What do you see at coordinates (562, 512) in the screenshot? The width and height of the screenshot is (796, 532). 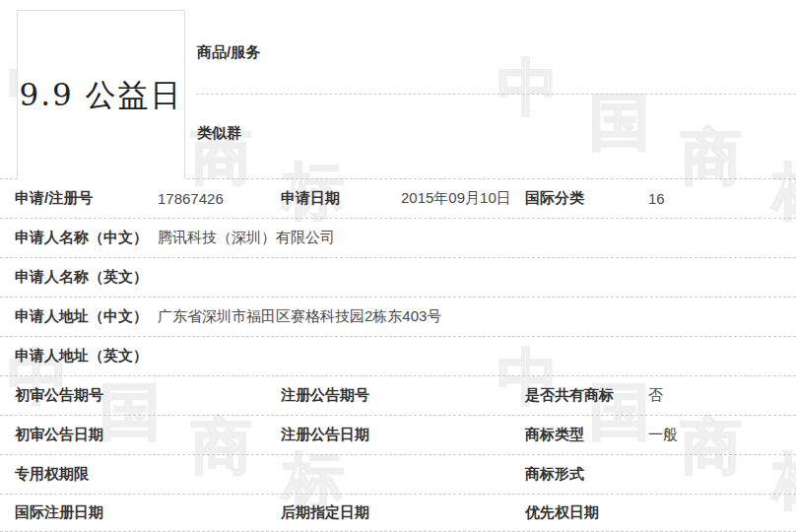 I see `field-label: 优先权日期` at bounding box center [562, 512].